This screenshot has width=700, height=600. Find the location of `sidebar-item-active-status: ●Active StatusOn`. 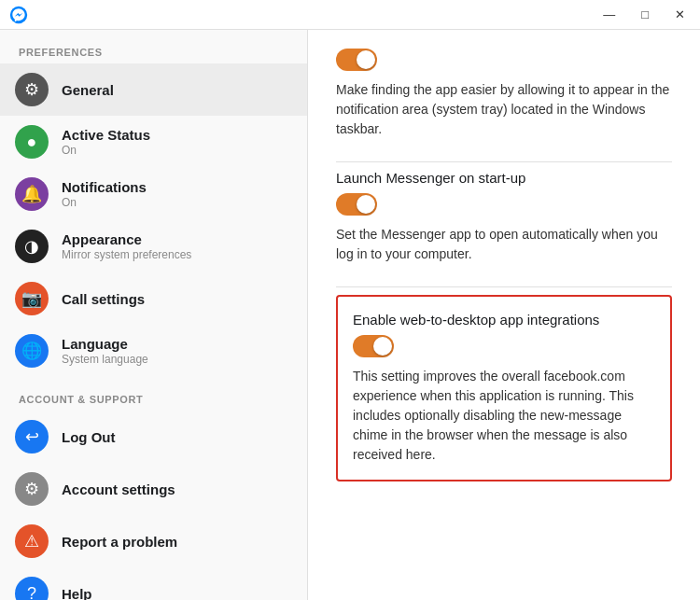

sidebar-item-active-status: ●Active StatusOn is located at coordinates (153, 142).